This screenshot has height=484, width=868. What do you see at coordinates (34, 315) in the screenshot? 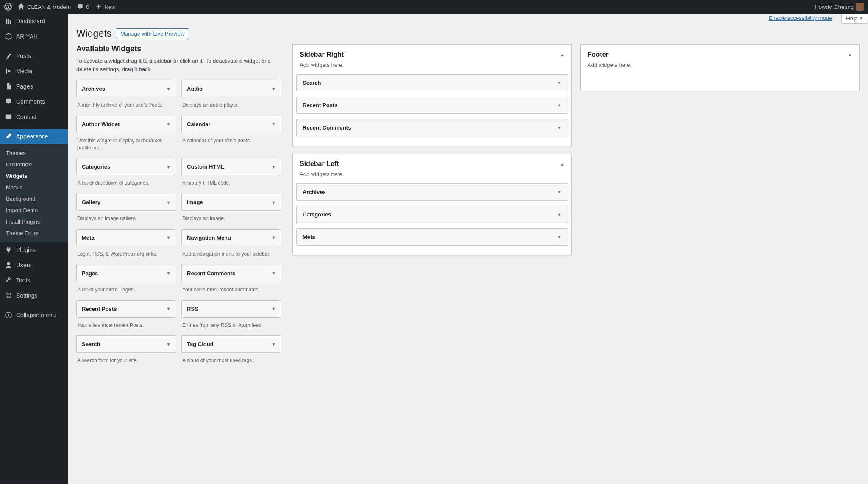
I see `collapse-menu: Collapse menu` at bounding box center [34, 315].